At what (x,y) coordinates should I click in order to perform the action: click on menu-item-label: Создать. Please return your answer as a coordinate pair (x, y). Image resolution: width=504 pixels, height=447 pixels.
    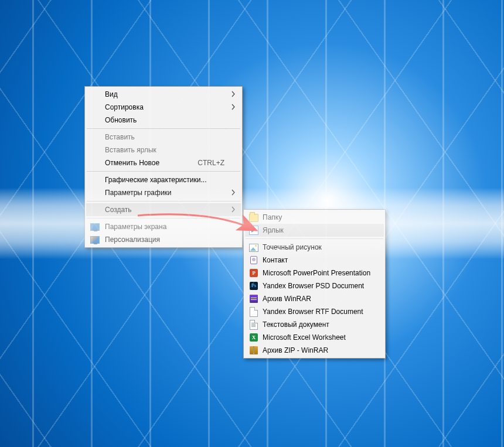
    Looking at the image, I should click on (118, 210).